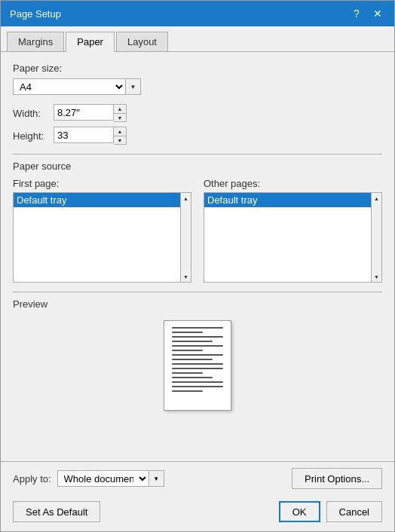 The height and width of the screenshot is (532, 395). Describe the element at coordinates (292, 231) in the screenshot. I see `other-pages-col: Other pages: Default tray ▲ ▼` at that location.